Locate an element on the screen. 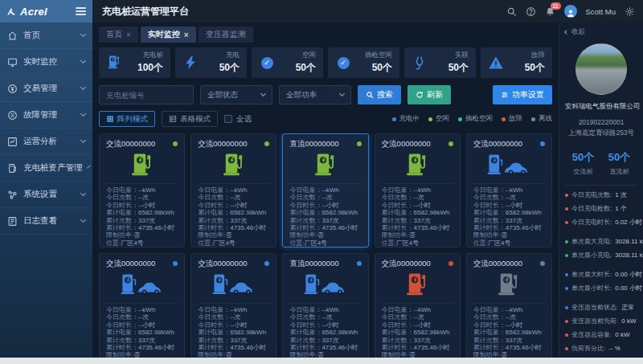 The image size is (643, 364). station-stat-row: 今日充电枪数: 1 个 is located at coordinates (601, 209).